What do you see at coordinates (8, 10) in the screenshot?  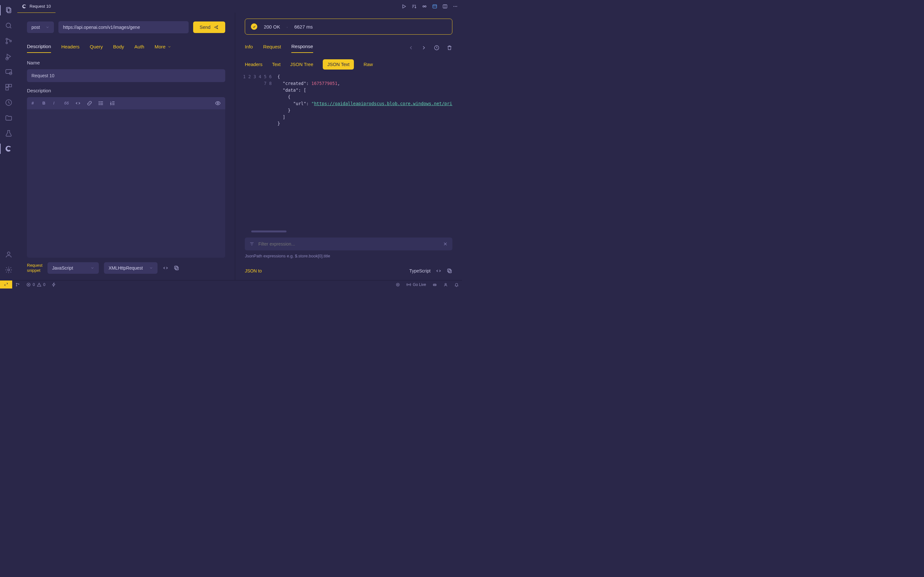 I see `explorer-icon` at bounding box center [8, 10].